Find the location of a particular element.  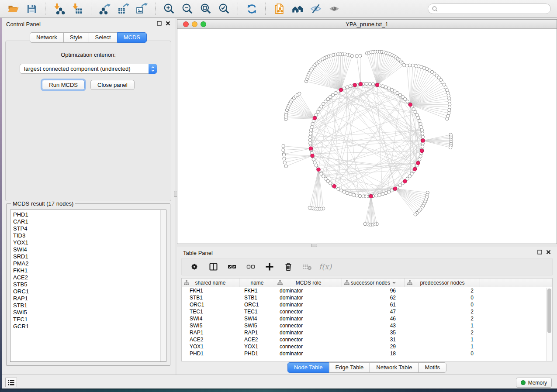

table-row: RAP1RAP1dominator352 is located at coordinates (367, 333).